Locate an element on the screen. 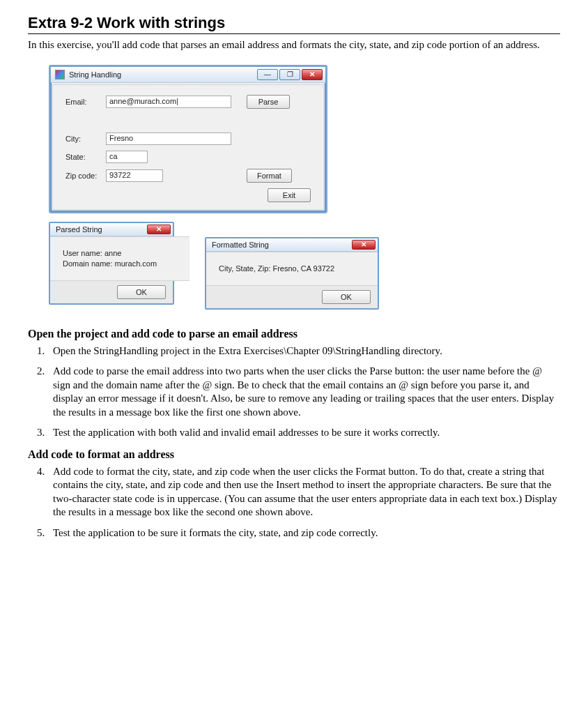 This screenshot has width=588, height=714. dialog-title: Parsed String is located at coordinates (102, 229).